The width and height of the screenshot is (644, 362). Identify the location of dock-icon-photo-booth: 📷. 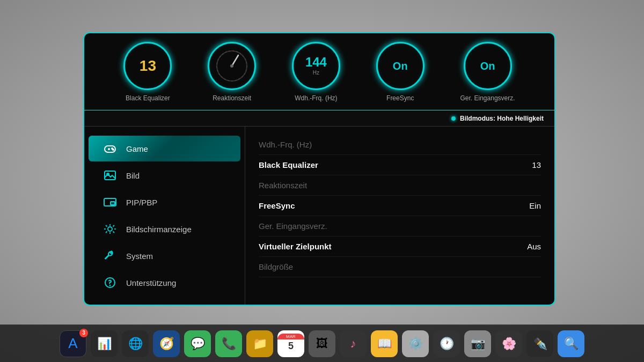
(478, 344).